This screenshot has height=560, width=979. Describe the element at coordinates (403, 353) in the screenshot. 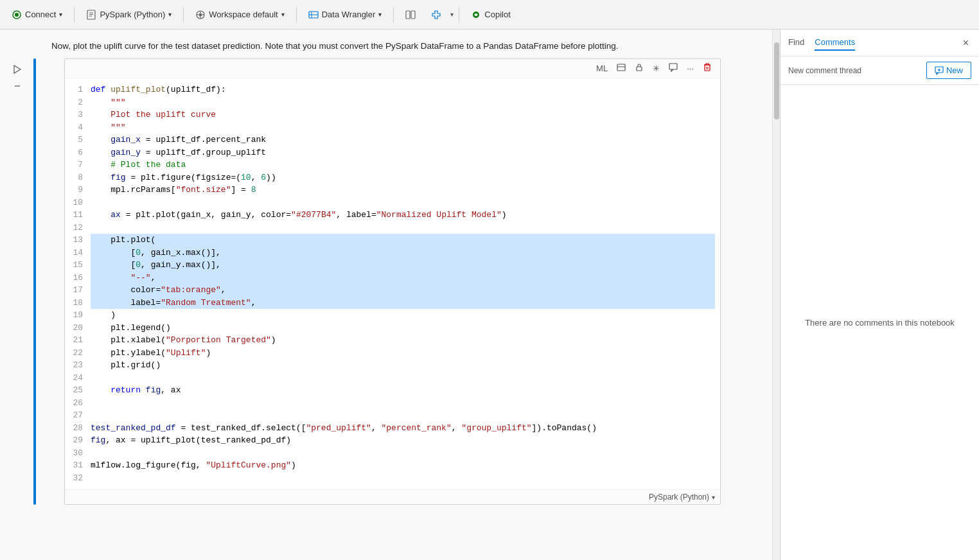

I see `code-line-22: plt.ylabel("Uplift")` at that location.